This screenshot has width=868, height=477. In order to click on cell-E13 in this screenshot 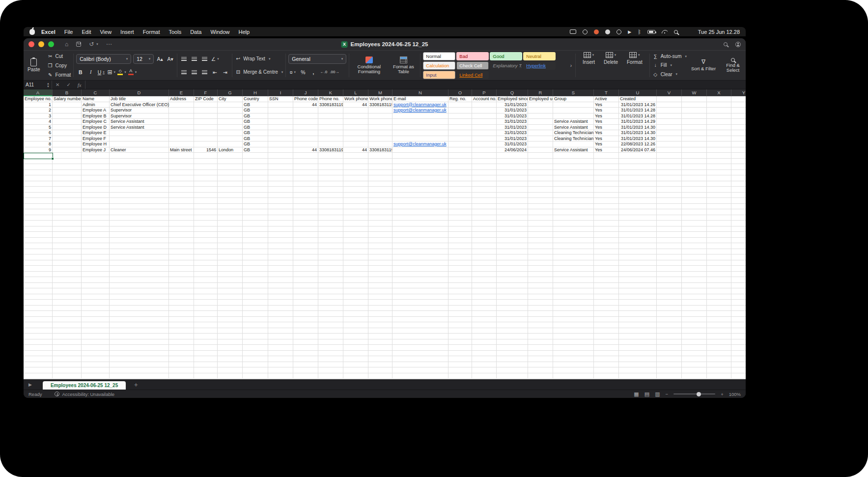, I will do `click(182, 167)`.